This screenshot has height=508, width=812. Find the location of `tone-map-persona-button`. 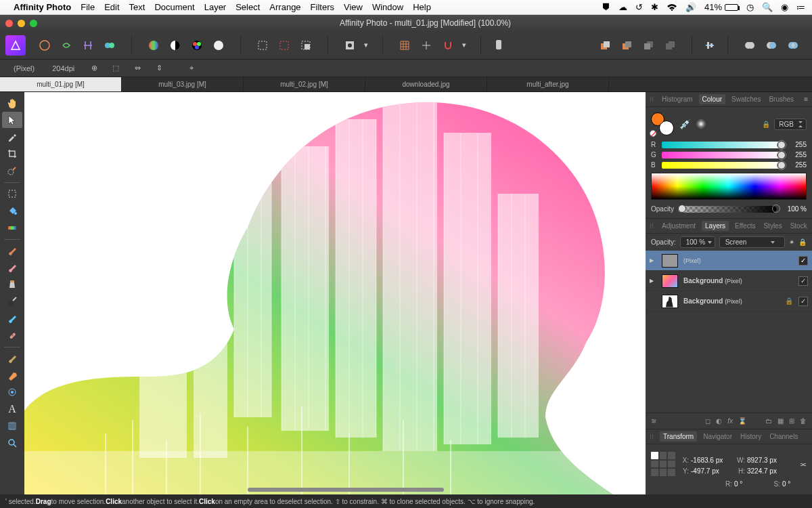

tone-map-persona-button is located at coordinates (110, 45).